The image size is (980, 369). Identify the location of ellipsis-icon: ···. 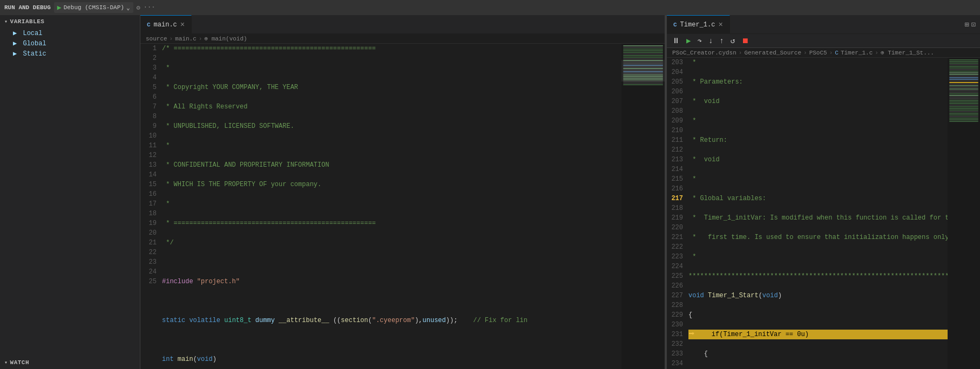
(150, 8).